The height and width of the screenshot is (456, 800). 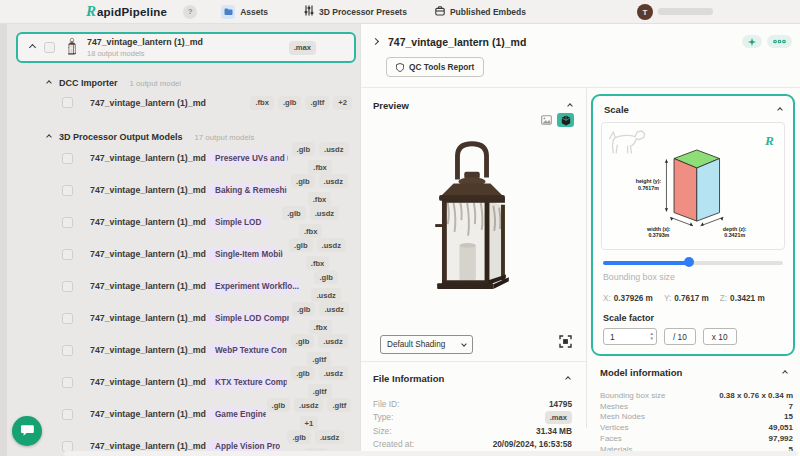 What do you see at coordinates (780, 42) in the screenshot?
I see `more-options-button` at bounding box center [780, 42].